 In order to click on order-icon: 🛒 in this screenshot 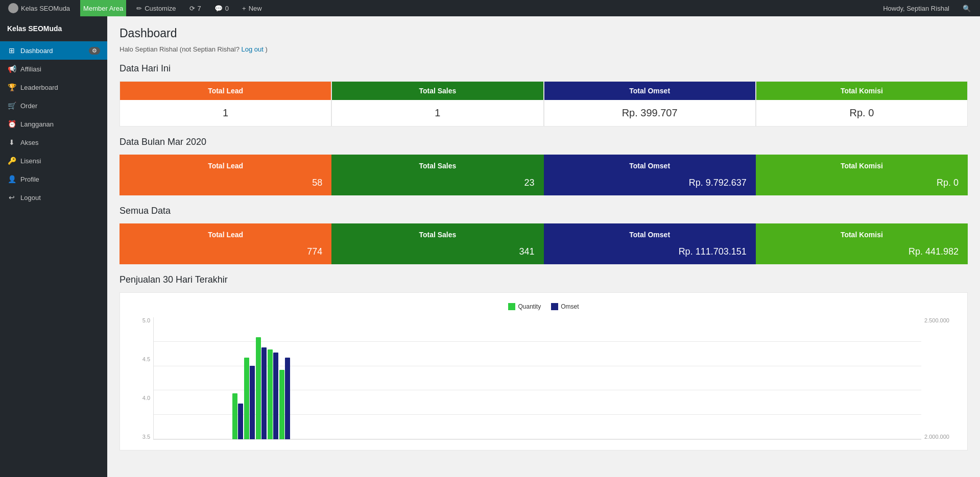, I will do `click(12, 106)`.